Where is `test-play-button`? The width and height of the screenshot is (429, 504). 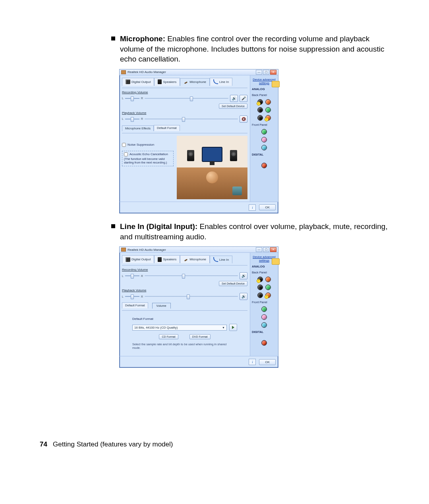 test-play-button is located at coordinates (233, 327).